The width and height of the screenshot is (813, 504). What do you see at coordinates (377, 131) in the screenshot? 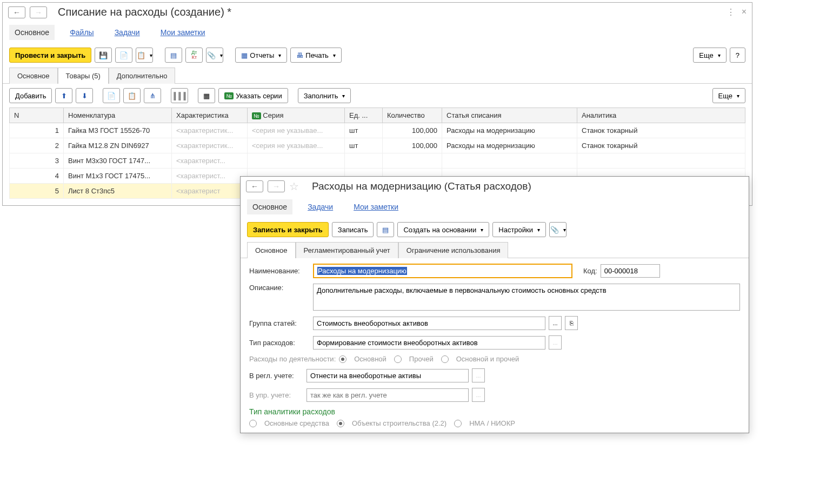
I see `table-row: 1 Гайка М3 ГОСТ 15526-70 <характеристик.…` at bounding box center [377, 131].